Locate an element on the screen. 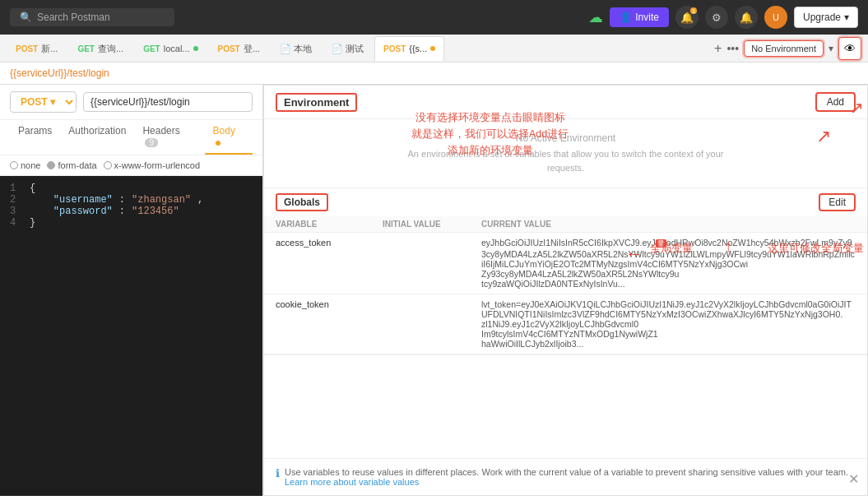  eye-button: 👁 is located at coordinates (850, 49).